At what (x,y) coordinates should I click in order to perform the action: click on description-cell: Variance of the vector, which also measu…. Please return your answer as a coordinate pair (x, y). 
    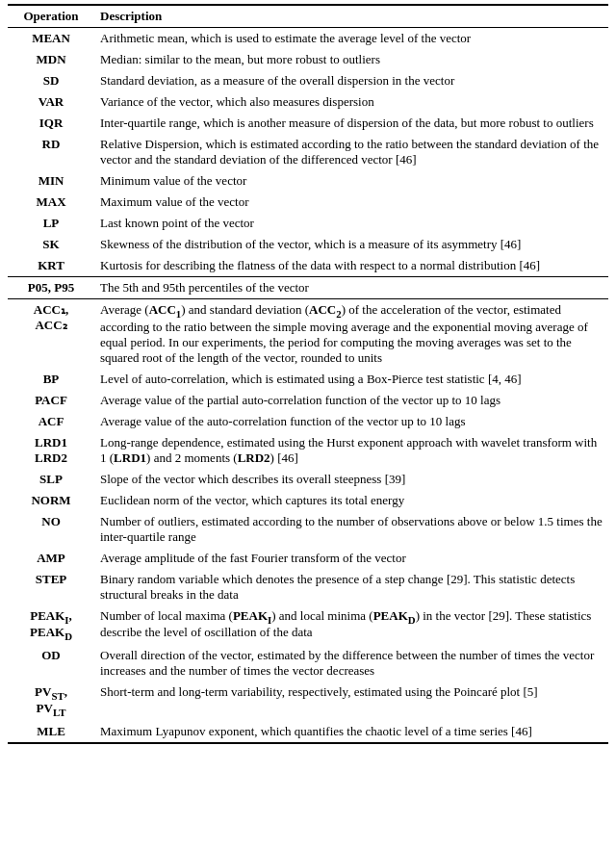
    Looking at the image, I should click on (351, 102).